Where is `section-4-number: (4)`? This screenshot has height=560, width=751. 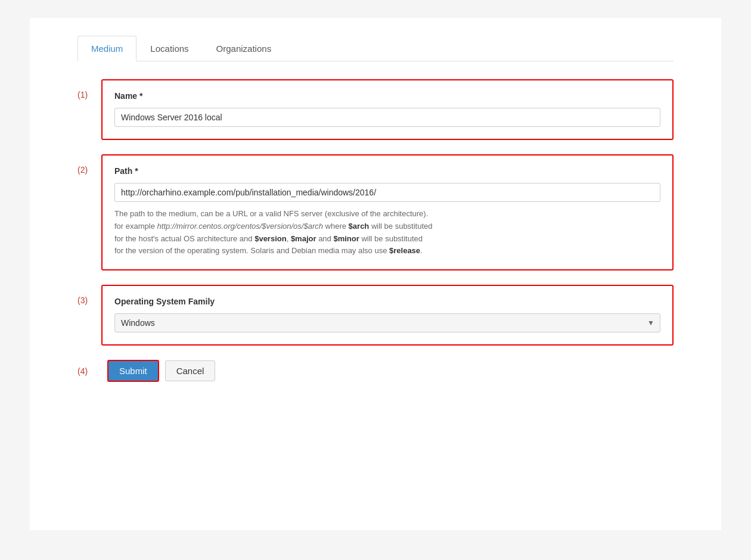
section-4-number: (4) is located at coordinates (89, 371).